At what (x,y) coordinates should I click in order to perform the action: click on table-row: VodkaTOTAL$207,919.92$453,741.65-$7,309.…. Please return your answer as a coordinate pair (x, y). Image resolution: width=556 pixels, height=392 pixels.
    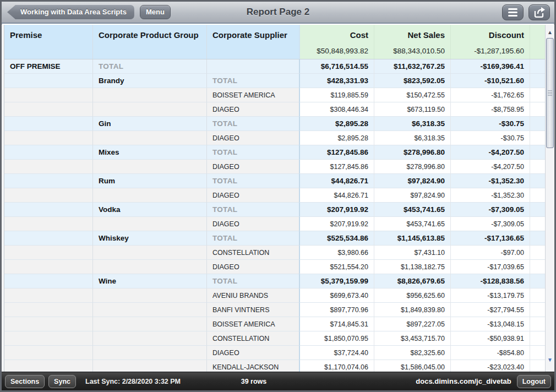
    Looking at the image, I should click on (275, 210).